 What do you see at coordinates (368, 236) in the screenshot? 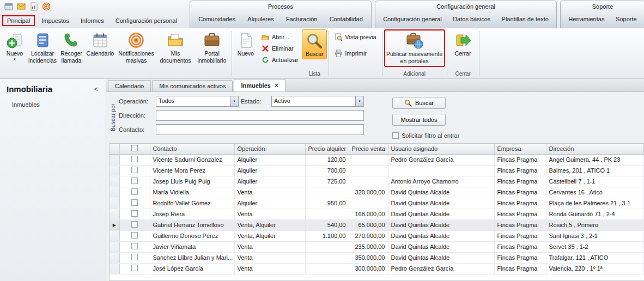
I see `cell-precio-venta: 270.000,00` at bounding box center [368, 236].